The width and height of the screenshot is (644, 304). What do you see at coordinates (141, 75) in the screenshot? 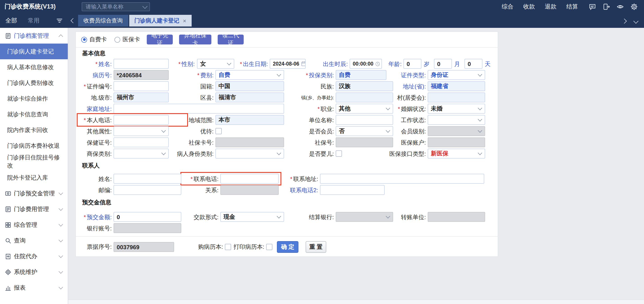
I see `record-no-field: *2406584` at bounding box center [141, 75].